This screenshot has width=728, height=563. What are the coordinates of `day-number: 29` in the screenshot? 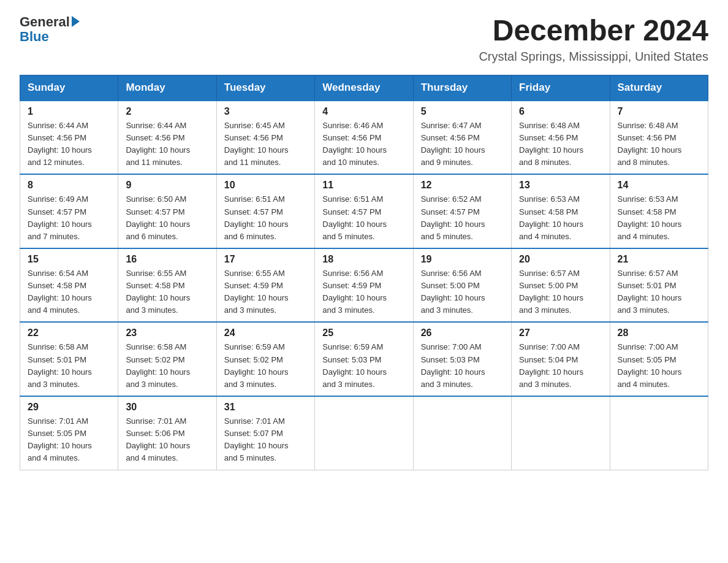 It's located at (69, 407).